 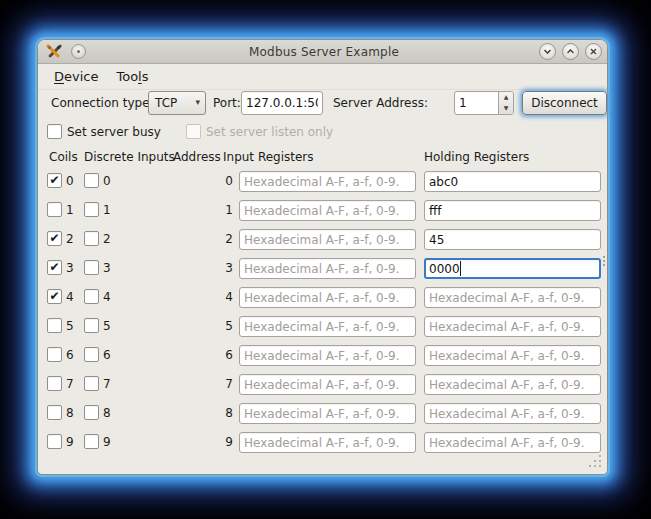 What do you see at coordinates (476, 157) in the screenshot?
I see `header-holding-registers: Holding Registers` at bounding box center [476, 157].